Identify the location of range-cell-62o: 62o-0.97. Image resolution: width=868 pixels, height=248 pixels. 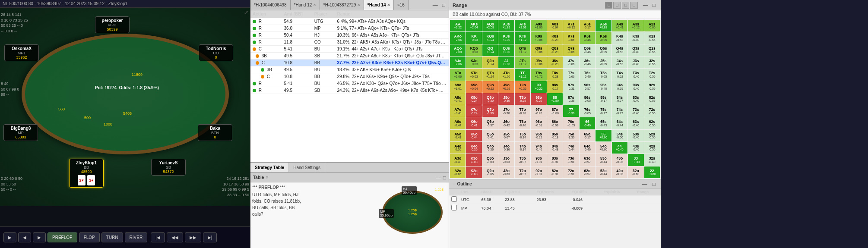
(587, 173).